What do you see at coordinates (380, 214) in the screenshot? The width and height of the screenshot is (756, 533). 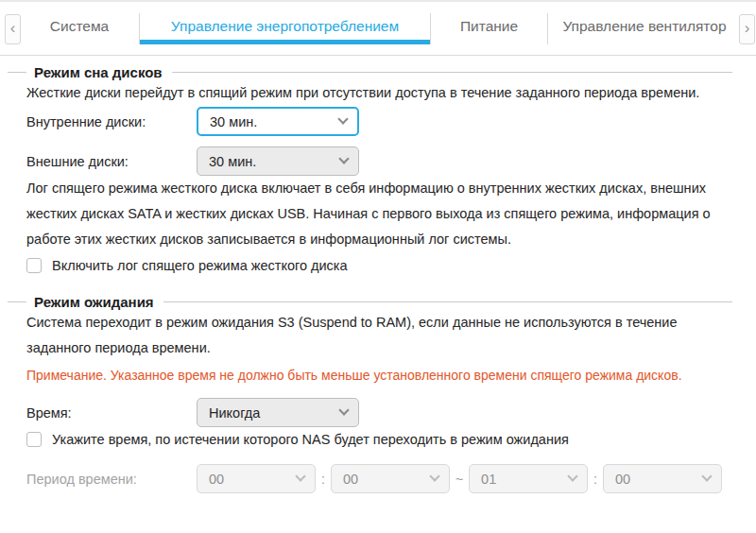 I see `disk-sleep-log-description: Лог спящего режима жесткого диска включа…` at bounding box center [380, 214].